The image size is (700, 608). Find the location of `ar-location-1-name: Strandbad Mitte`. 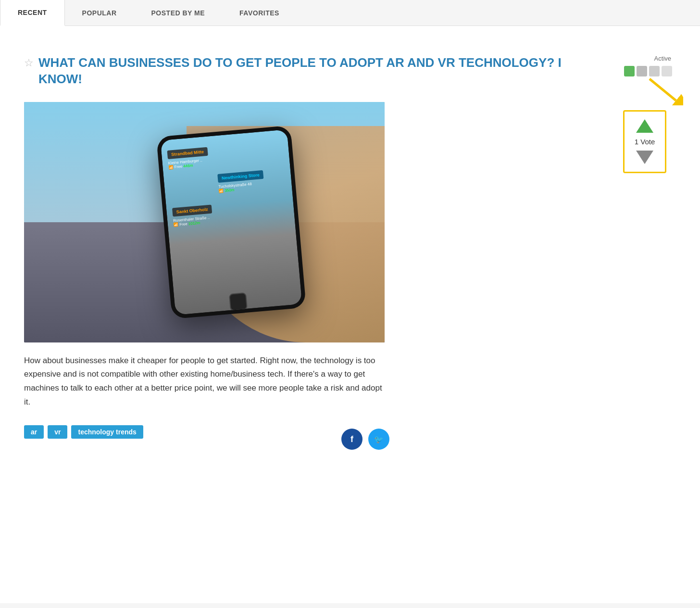

ar-location-1-name: Strandbad Mitte is located at coordinates (188, 153).